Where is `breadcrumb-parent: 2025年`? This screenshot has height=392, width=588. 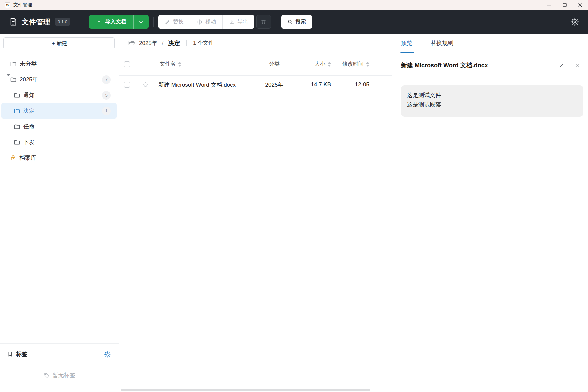
breadcrumb-parent: 2025年 is located at coordinates (148, 43).